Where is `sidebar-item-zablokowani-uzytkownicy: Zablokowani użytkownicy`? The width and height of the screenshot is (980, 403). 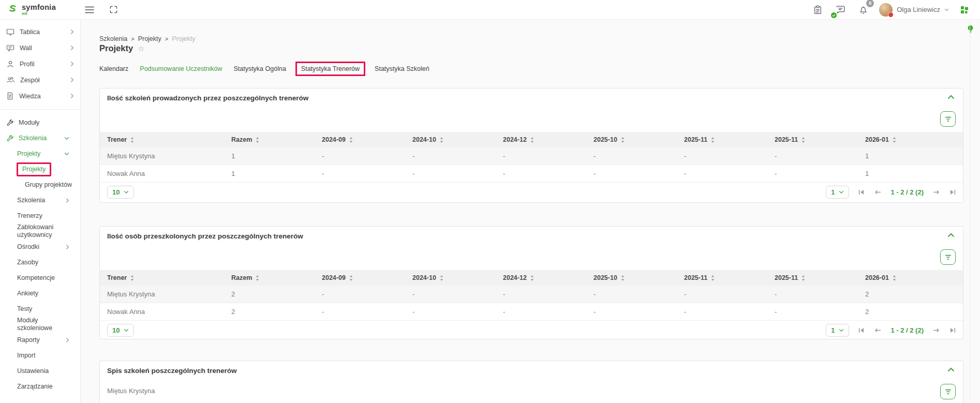 sidebar-item-zablokowani-uzytkownicy: Zablokowani użytkownicy is located at coordinates (40, 231).